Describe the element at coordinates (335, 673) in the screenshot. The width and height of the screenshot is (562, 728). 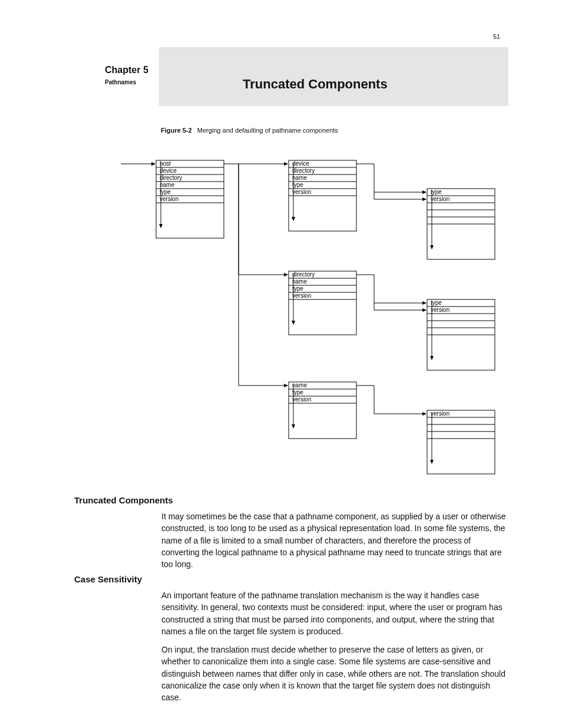
I see `para-case-2: On input, the translation must decide wh…` at that location.